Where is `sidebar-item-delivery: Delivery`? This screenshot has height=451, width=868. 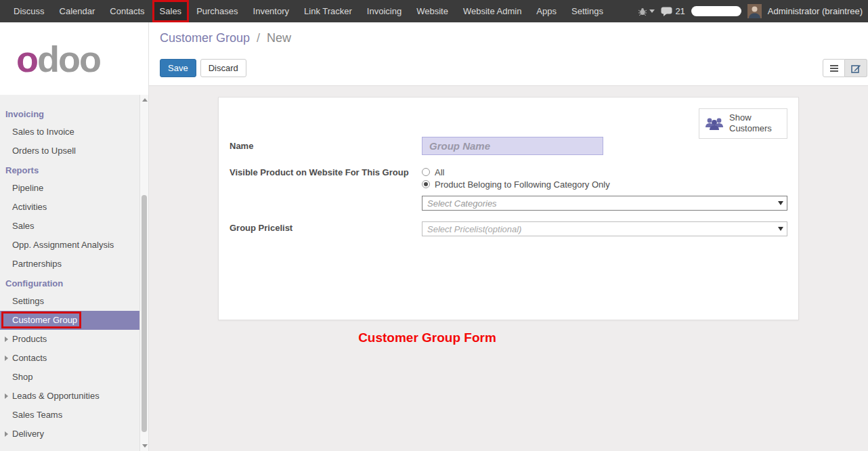 sidebar-item-delivery: Delivery is located at coordinates (70, 434).